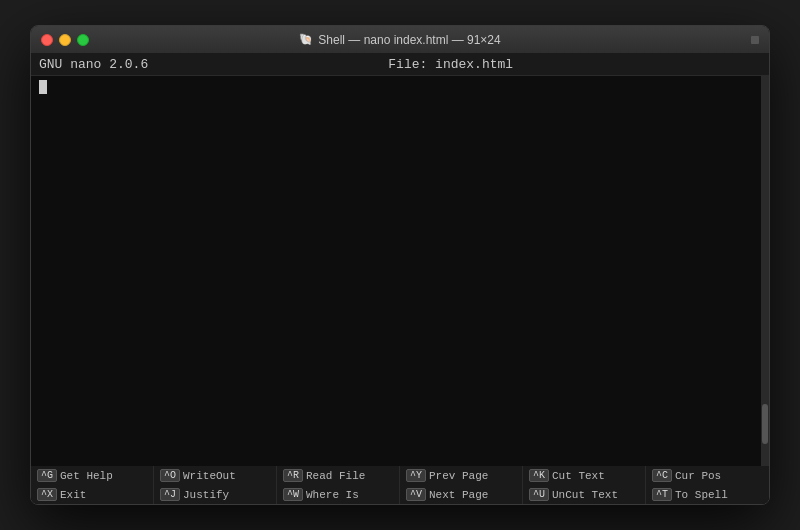 This screenshot has height=530, width=800. Describe the element at coordinates (43, 87) in the screenshot. I see `text-cursor` at that location.